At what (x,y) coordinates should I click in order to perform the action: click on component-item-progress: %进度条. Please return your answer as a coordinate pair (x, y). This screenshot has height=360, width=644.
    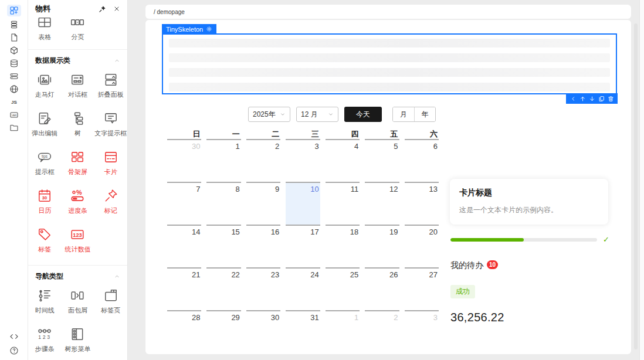
    Looking at the image, I should click on (77, 203).